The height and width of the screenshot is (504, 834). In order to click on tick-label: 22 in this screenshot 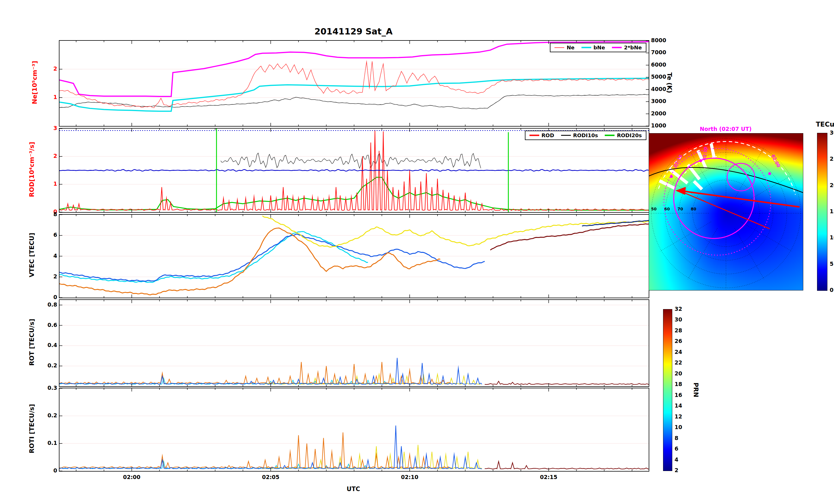, I will do `click(683, 363)`.